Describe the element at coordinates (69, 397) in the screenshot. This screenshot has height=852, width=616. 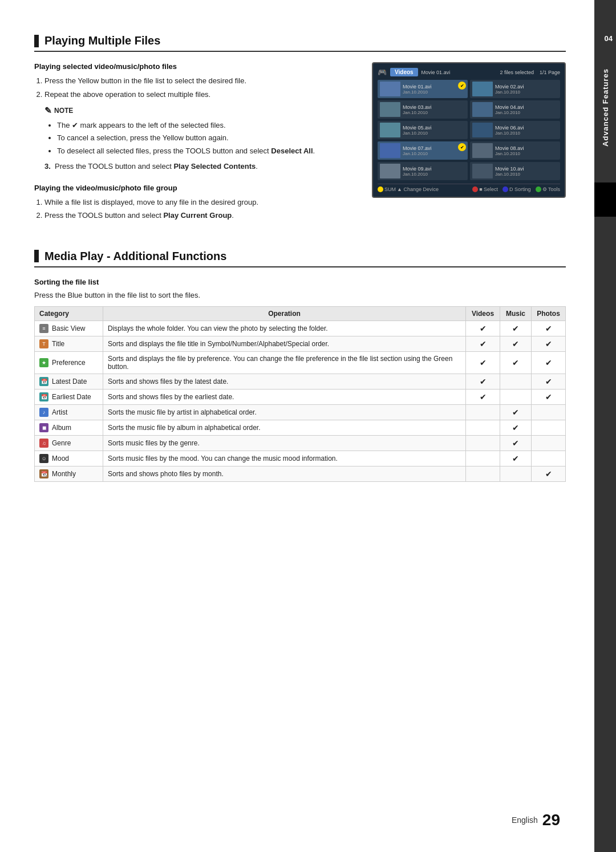
I see `category-cell: 📅Earliest Date` at that location.